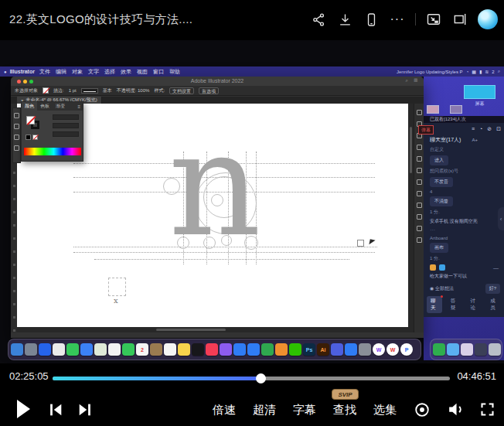  Describe the element at coordinates (465, 238) in the screenshot. I see `chat-message: Artboard` at that location.